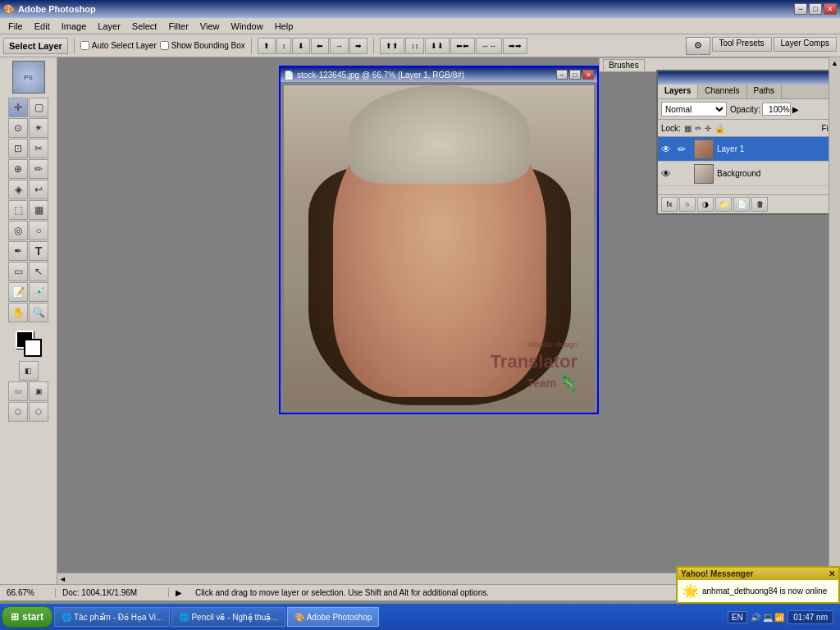 The height and width of the screenshot is (630, 840). What do you see at coordinates (18, 412) in the screenshot?
I see `jump-to-imageready: ⬡` at bounding box center [18, 412].